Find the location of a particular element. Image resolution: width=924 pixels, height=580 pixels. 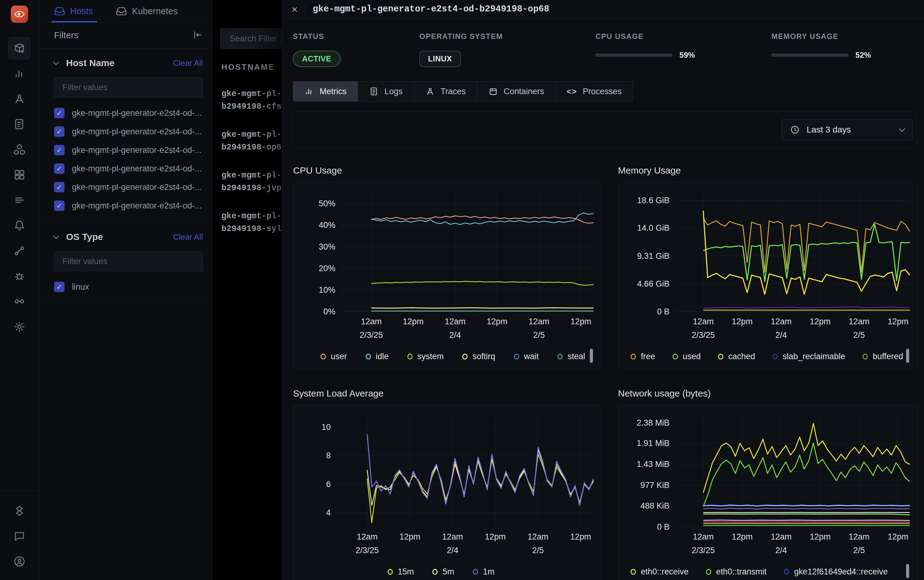

signoz-logo-icon is located at coordinates (19, 14).